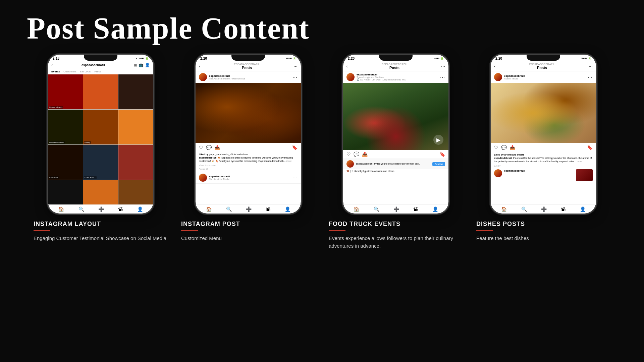  Describe the element at coordinates (396, 77) in the screenshot. I see `post-header-3: espadasdebrazil Texas Longhorns Stadium …` at that location.